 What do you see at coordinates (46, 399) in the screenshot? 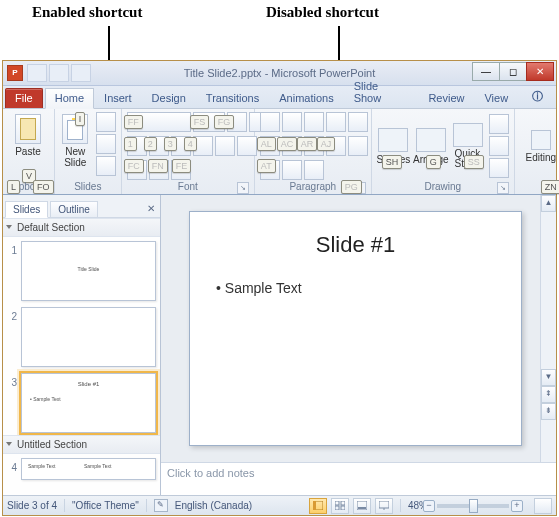
I see `thumb-3-bullet: • Sample Text` at bounding box center [46, 399].